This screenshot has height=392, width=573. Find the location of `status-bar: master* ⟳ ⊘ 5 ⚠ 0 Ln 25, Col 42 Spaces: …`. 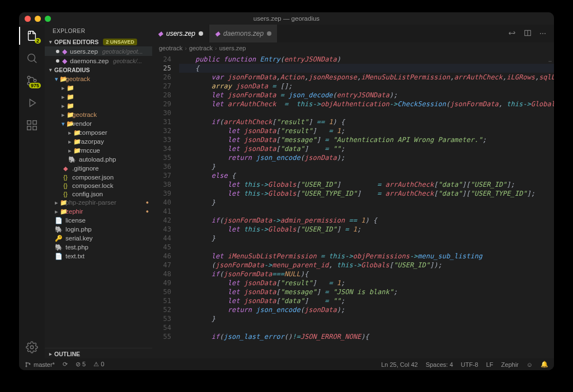

status-bar: master* ⟳ ⊘ 5 ⚠ 0 Ln 25, Col 42 Spaces: … is located at coordinates (286, 365).